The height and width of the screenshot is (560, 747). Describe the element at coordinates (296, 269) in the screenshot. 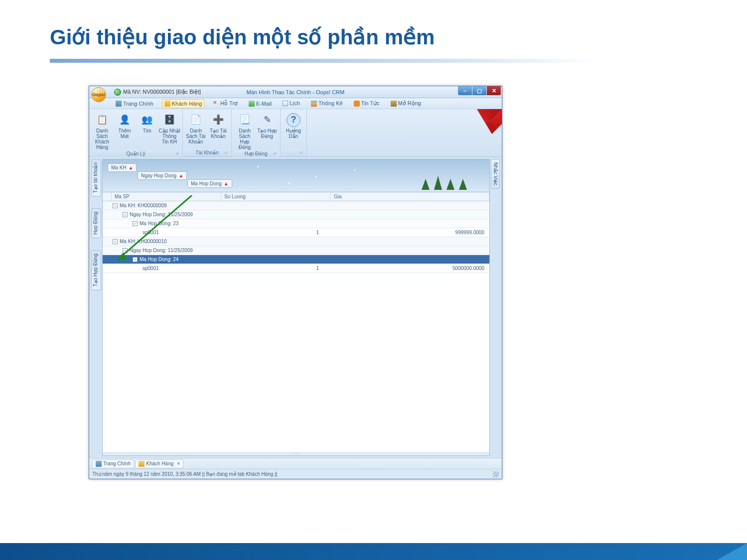

I see `data-row: sp0001 1 5000000.0000` at that location.